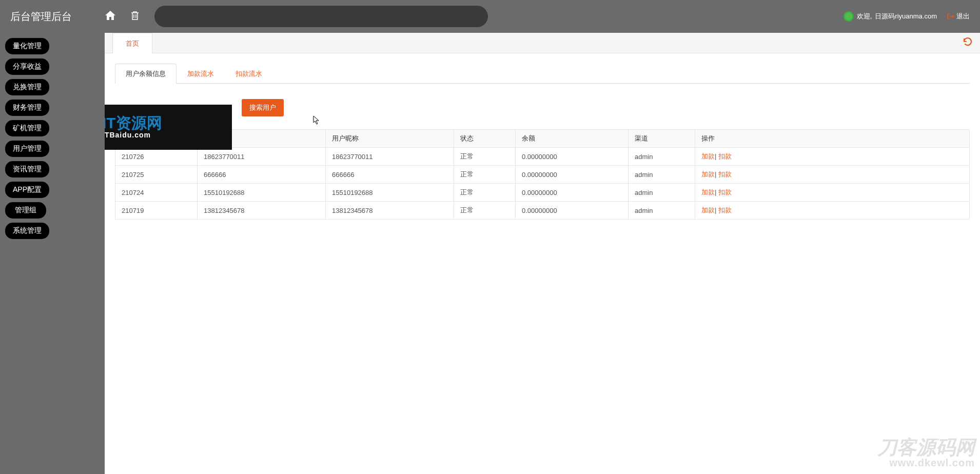 The height and width of the screenshot is (474, 980). Describe the element at coordinates (543, 157) in the screenshot. I see `table-row: 2107261862377001118623770011正常0.00000000…` at that location.